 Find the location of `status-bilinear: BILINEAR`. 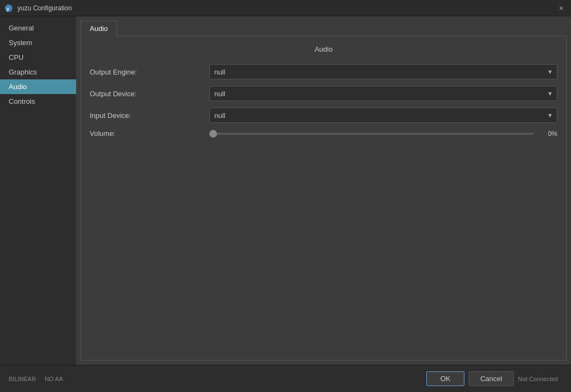

status-bilinear: BILINEAR is located at coordinates (22, 379).